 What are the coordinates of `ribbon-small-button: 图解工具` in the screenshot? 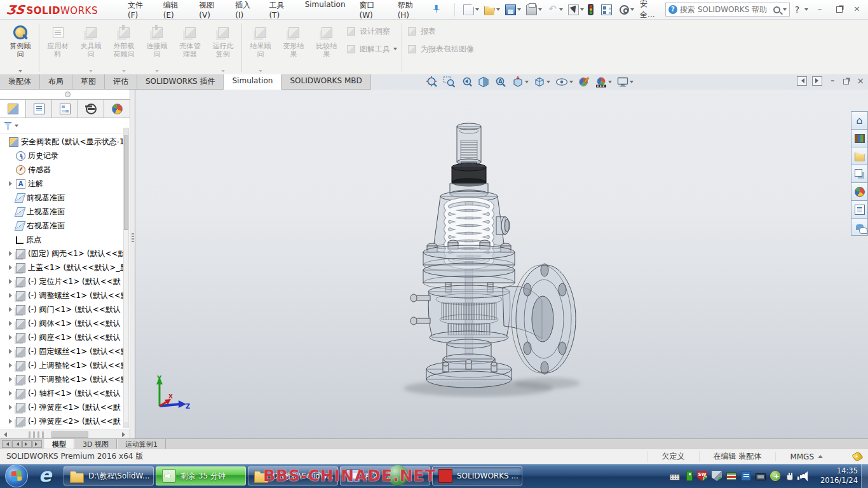 It's located at (371, 49).